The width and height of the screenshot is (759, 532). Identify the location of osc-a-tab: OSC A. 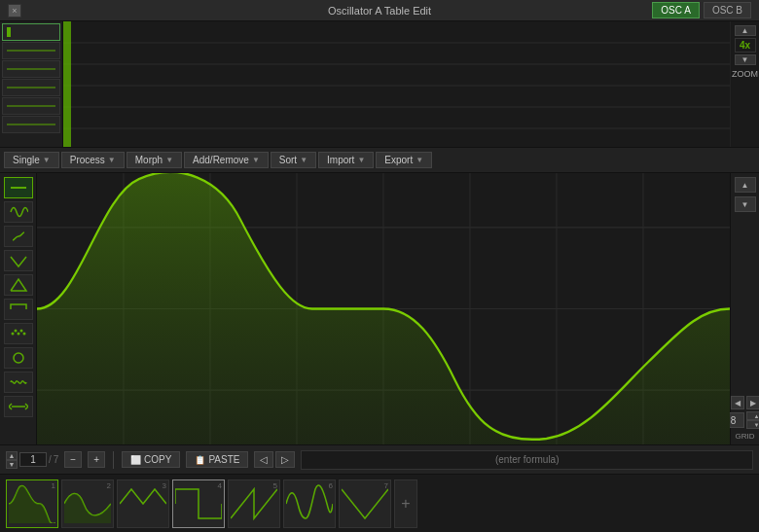
(675, 10).